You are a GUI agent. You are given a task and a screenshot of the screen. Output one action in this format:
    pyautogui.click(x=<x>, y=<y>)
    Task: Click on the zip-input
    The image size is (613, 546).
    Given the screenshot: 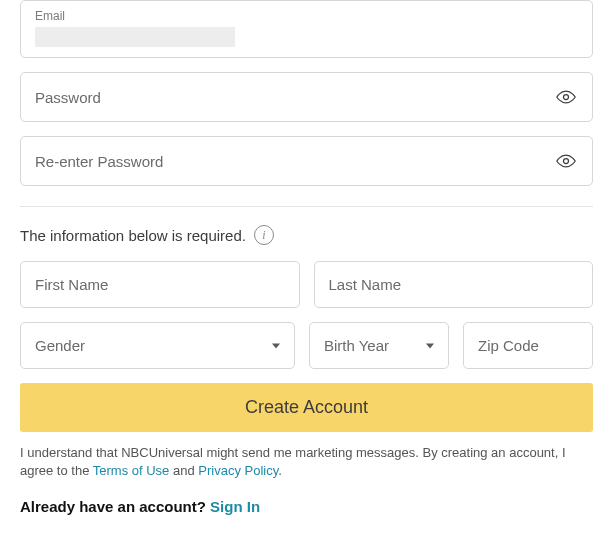 What is the action you would take?
    pyautogui.click(x=528, y=346)
    